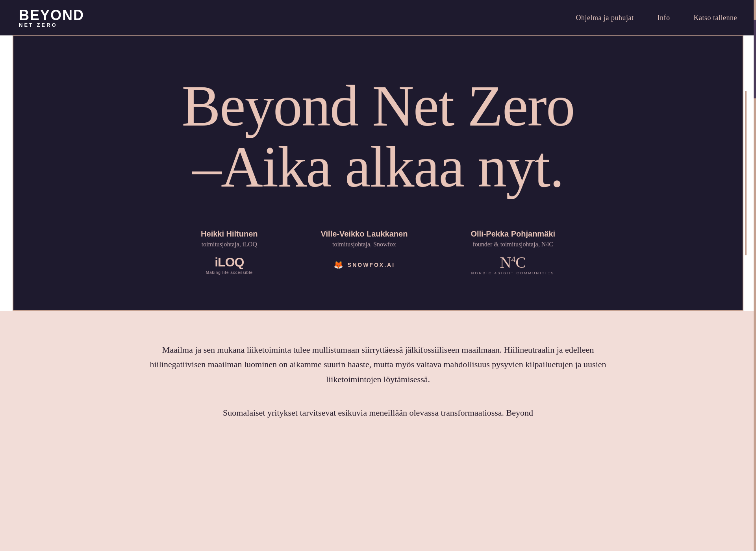 Image resolution: width=756 pixels, height=551 pixels. I want to click on nav-info: Info, so click(664, 18).